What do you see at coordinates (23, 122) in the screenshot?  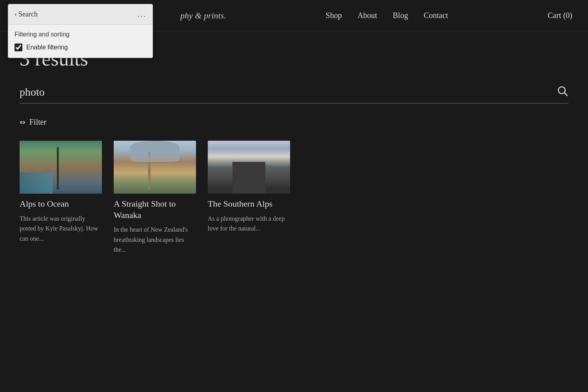 I see `filter-icon: ⇔` at bounding box center [23, 122].